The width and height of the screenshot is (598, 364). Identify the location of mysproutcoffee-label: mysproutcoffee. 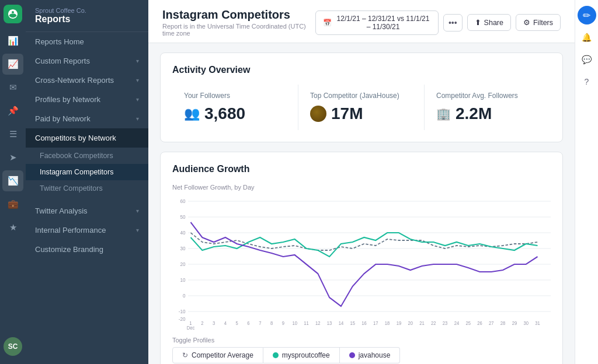
(306, 355).